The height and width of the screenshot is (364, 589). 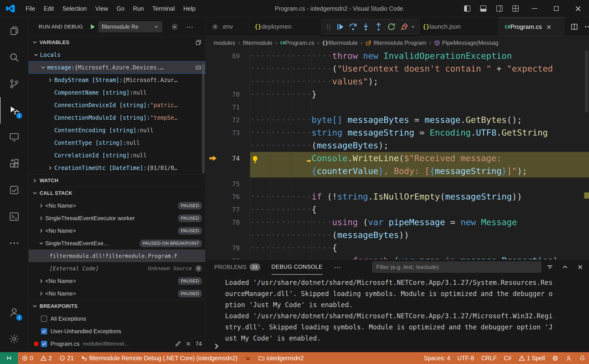 I want to click on code-line-80: 80····················foreach (var prop …, so click(x=397, y=257).